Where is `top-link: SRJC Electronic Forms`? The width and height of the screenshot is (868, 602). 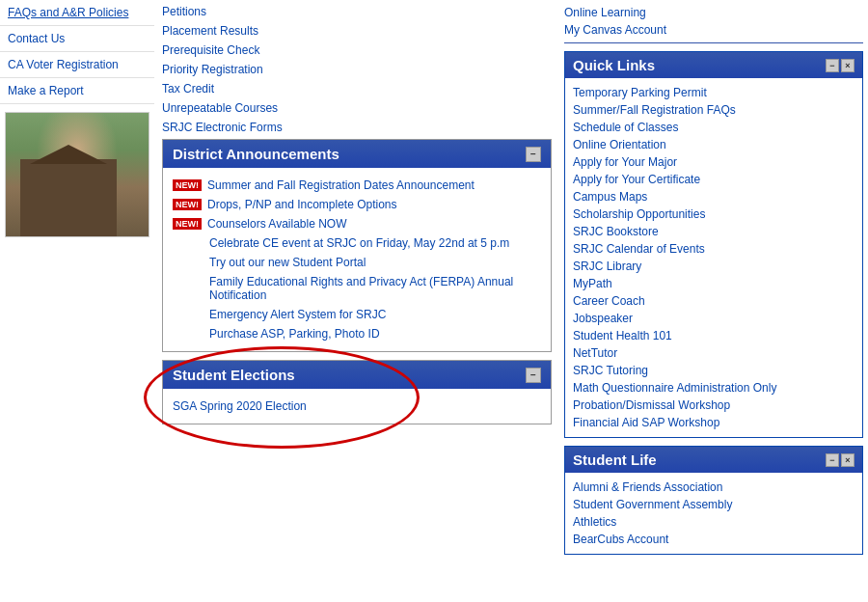
top-link: SRJC Electronic Forms is located at coordinates (357, 127).